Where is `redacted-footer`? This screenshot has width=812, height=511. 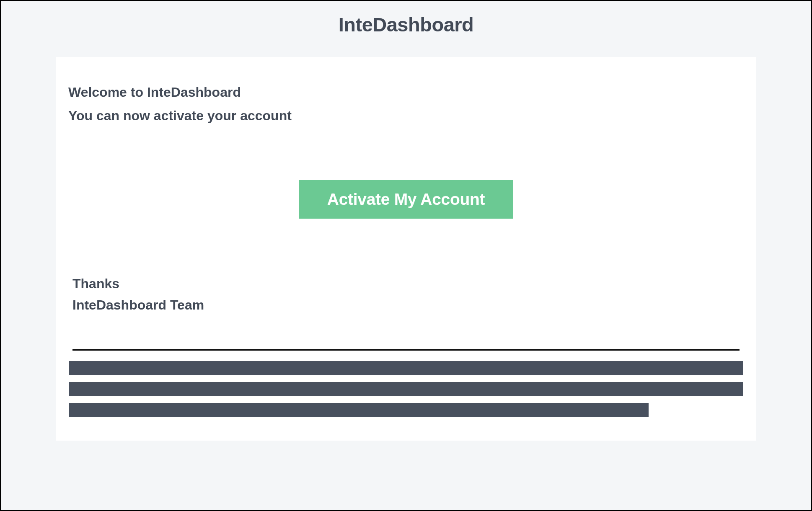 redacted-footer is located at coordinates (406, 389).